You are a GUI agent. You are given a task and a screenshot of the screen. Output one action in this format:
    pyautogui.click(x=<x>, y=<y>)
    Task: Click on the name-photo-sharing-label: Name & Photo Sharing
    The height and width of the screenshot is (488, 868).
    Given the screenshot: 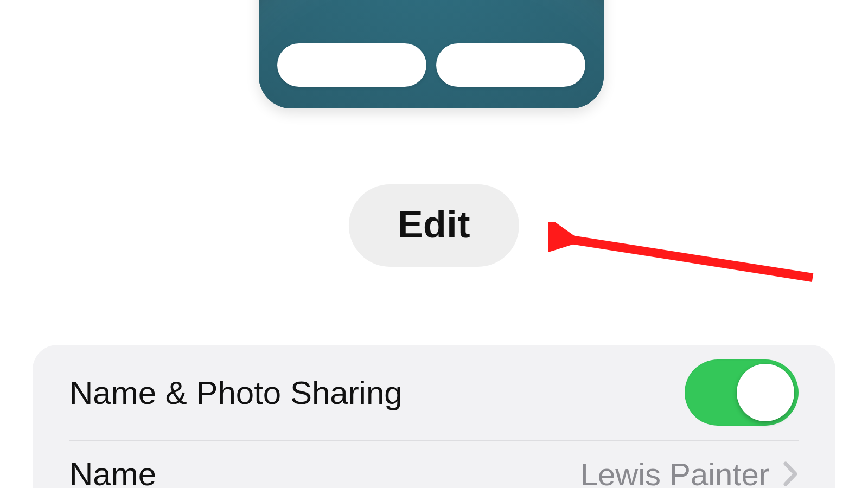 What is the action you would take?
    pyautogui.click(x=236, y=393)
    